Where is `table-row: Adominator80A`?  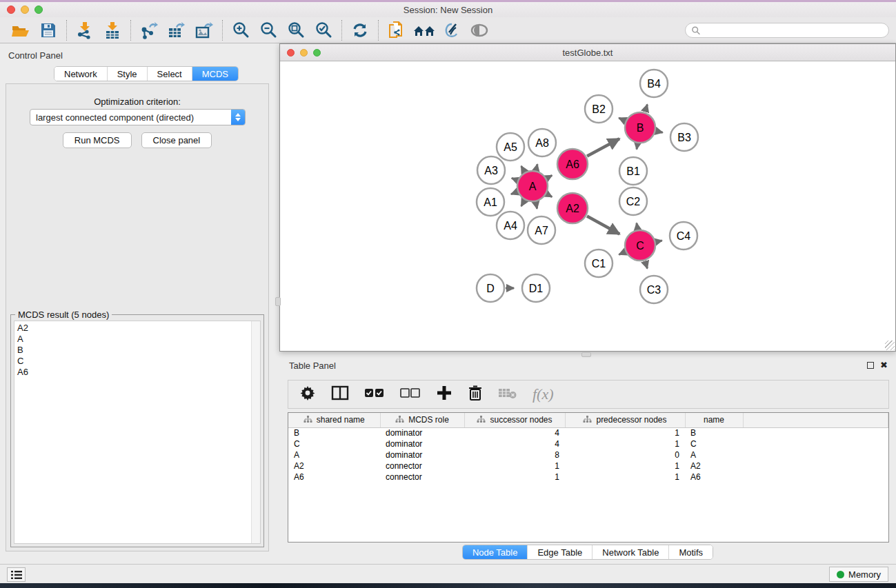
table-row: Adominator80A is located at coordinates (588, 455).